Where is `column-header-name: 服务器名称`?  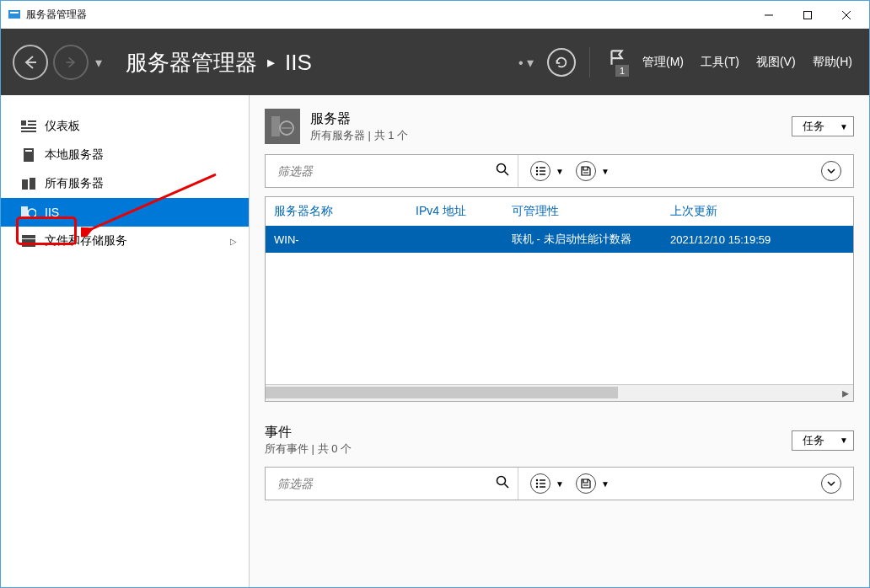
column-header-name: 服务器名称 is located at coordinates (336, 211).